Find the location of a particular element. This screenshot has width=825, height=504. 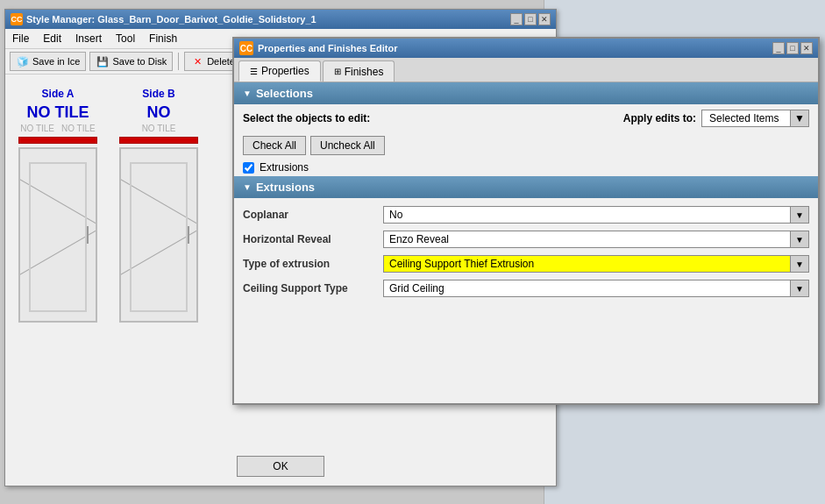

ceiling-support-arrow: ▼ is located at coordinates (800, 288).